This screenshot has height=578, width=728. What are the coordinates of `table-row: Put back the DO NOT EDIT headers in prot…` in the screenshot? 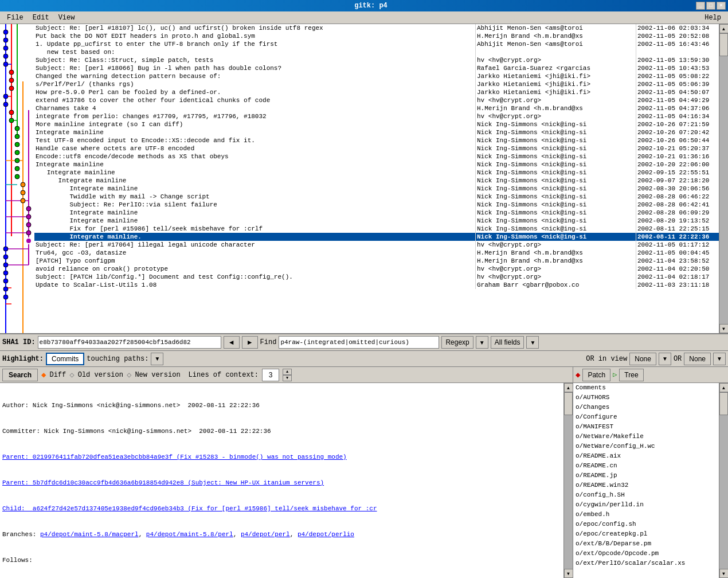 It's located at (377, 36).